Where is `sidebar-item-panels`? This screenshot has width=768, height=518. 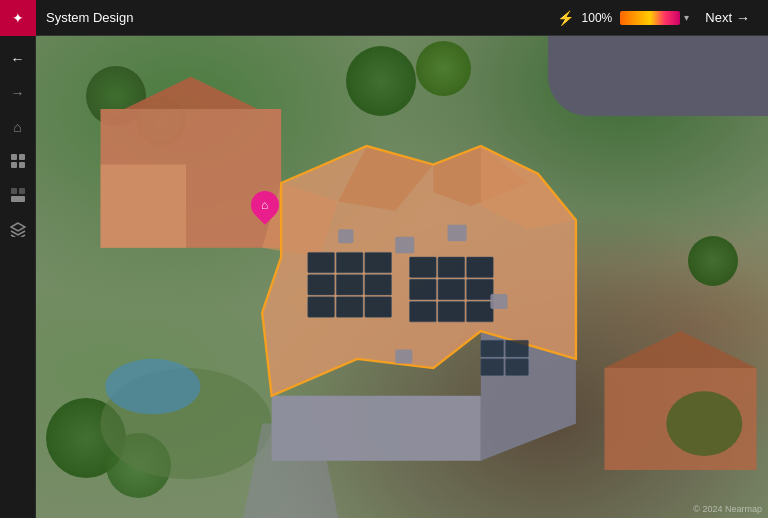
sidebar-item-panels is located at coordinates (18, 195).